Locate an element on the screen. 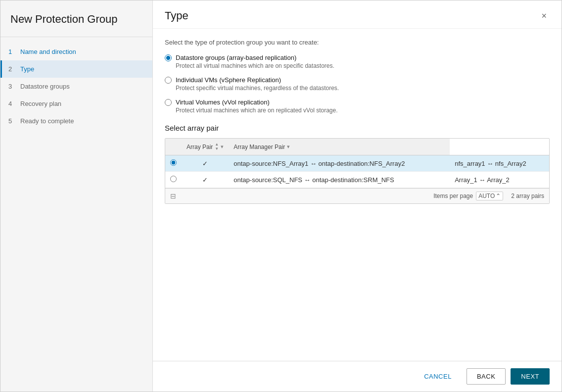 The width and height of the screenshot is (562, 392). protection-type-radio-group: Datastore groups (array-based replicatio… is located at coordinates (357, 84).